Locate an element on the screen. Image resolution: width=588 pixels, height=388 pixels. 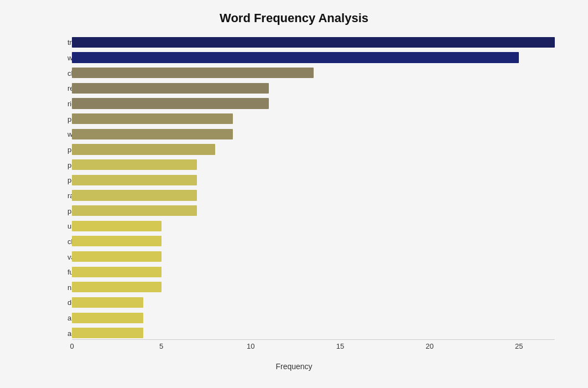
x-axis-label: Frequency is located at coordinates (294, 366).